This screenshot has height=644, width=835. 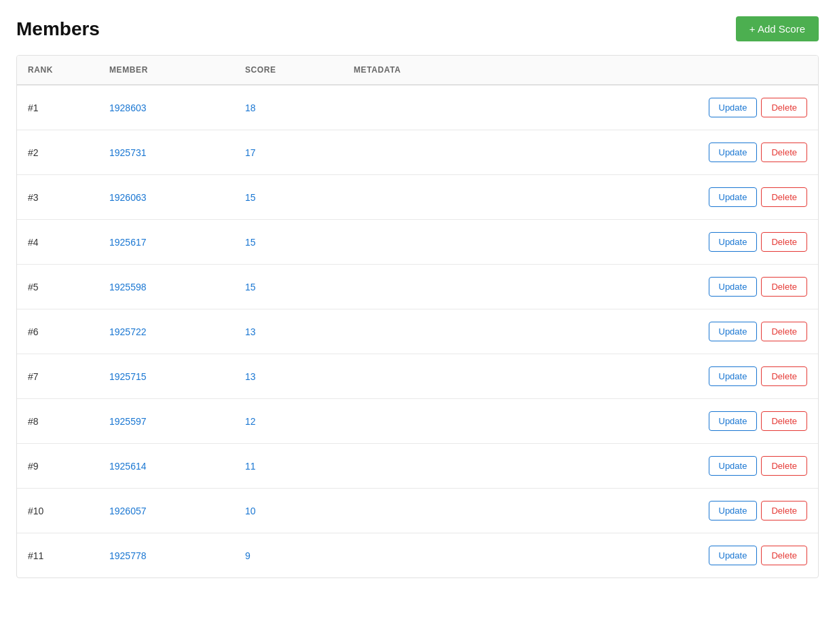 What do you see at coordinates (58, 511) in the screenshot?
I see `rank-cell: #10` at bounding box center [58, 511].